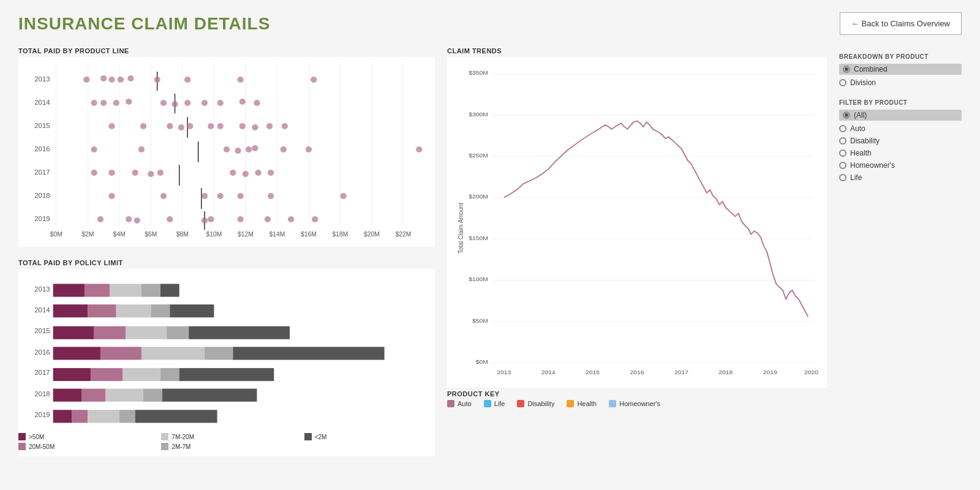 The height and width of the screenshot is (490, 980). What do you see at coordinates (863, 83) in the screenshot?
I see `breakdown-division-label: Division` at bounding box center [863, 83].